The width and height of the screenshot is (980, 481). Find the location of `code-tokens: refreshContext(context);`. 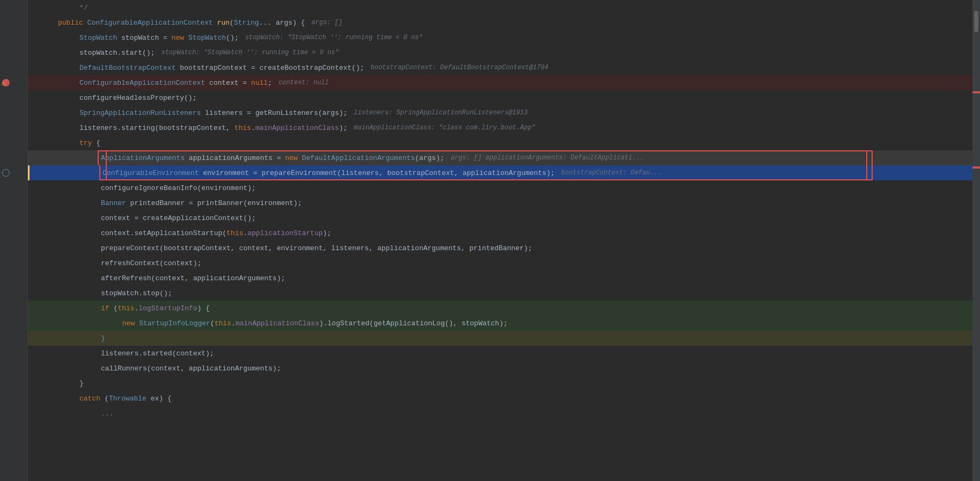

code-tokens: refreshContext(context); is located at coordinates (151, 263).